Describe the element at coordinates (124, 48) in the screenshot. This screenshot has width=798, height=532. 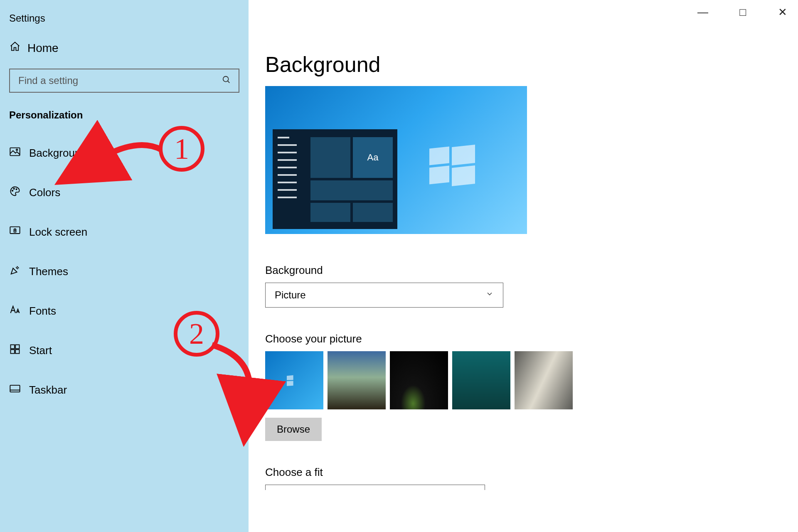
I see `home-button: Home` at that location.